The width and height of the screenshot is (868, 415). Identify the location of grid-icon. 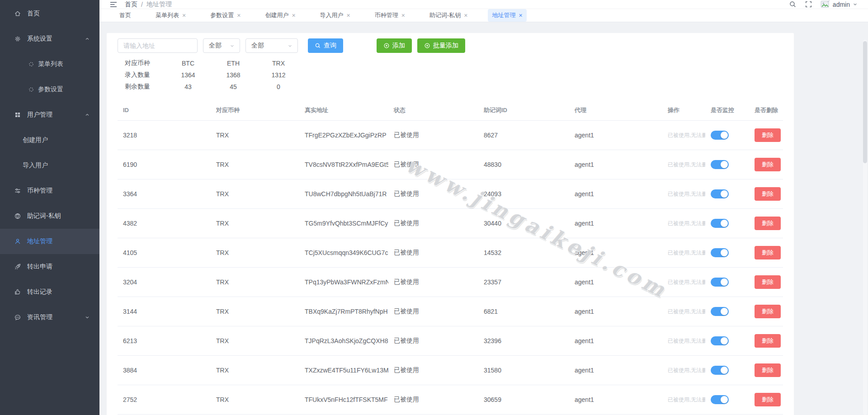
(18, 115).